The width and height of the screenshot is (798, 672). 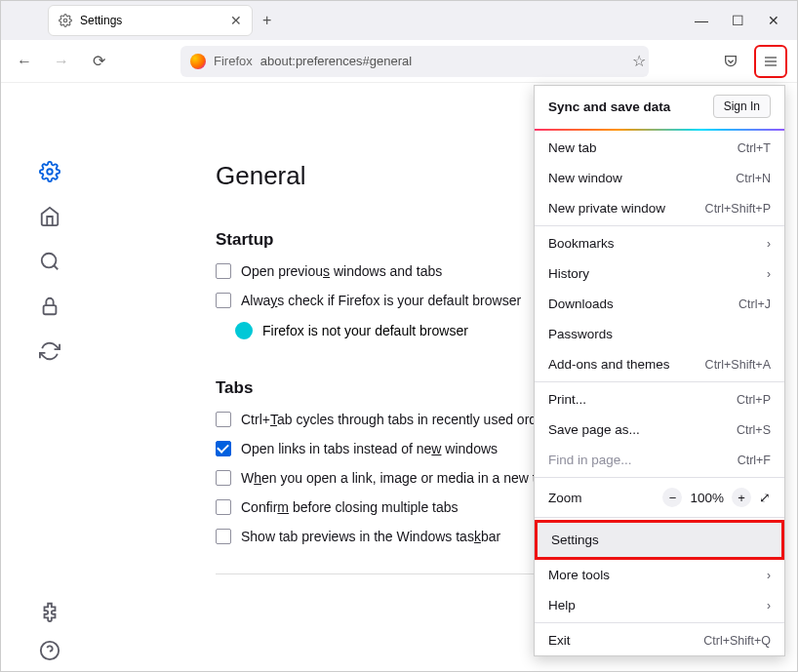 What do you see at coordinates (233, 60) in the screenshot?
I see `url-scheme: Firefox` at bounding box center [233, 60].